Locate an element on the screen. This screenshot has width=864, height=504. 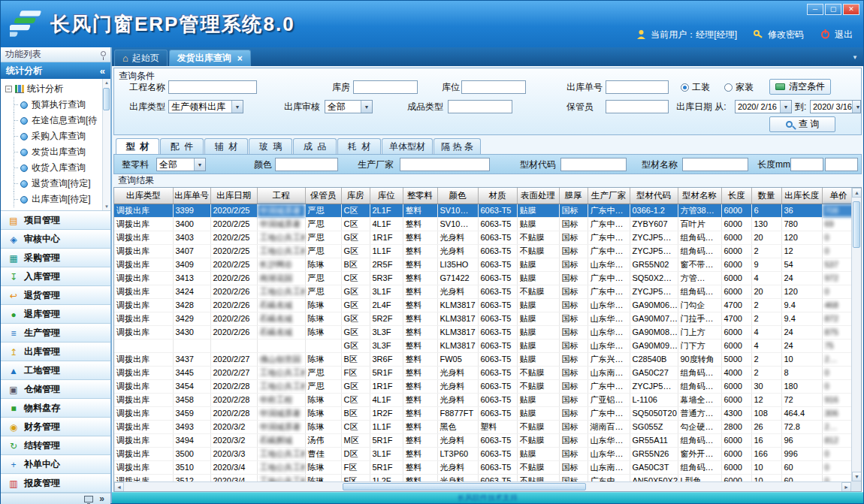
sidebar-module: ↩ 退货管理 is located at coordinates (56, 296).